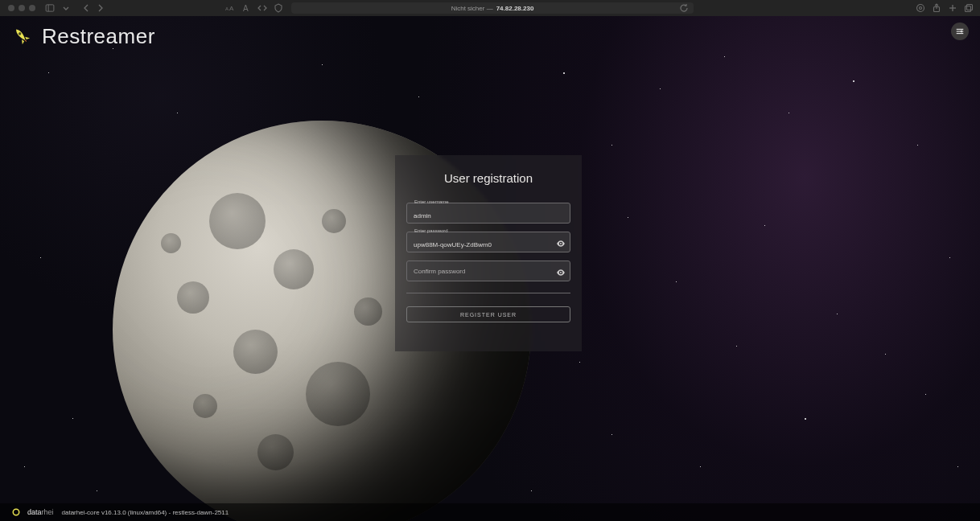 Image resolution: width=980 pixels, height=521 pixels. I want to click on help-icon, so click(920, 8).